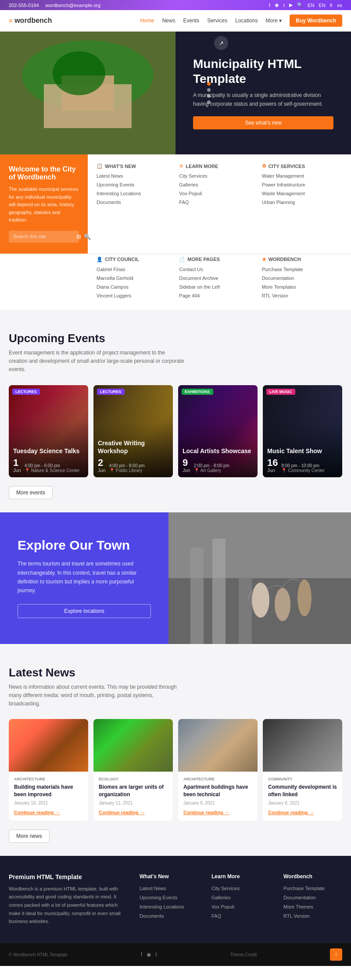 The image size is (351, 980). Describe the element at coordinates (322, 5) in the screenshot. I see `lang-en: EN` at that location.